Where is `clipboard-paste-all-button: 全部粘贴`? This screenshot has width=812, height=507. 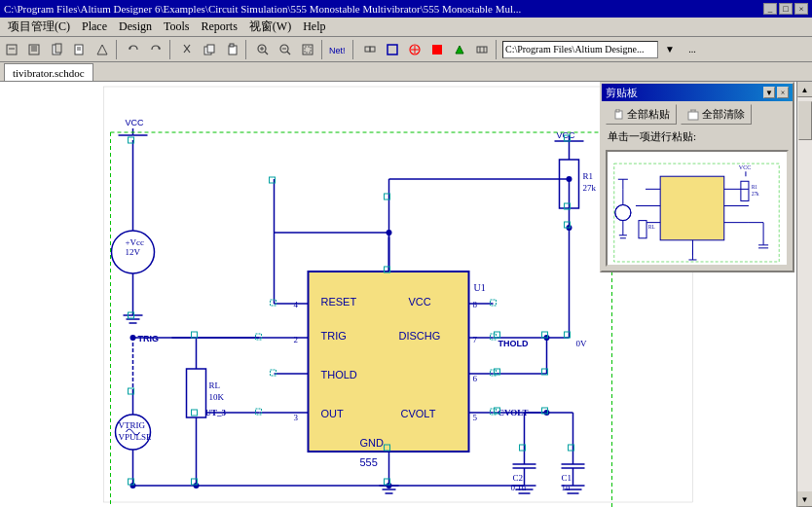
clipboard-paste-all-button: 全部粘贴 is located at coordinates (641, 115).